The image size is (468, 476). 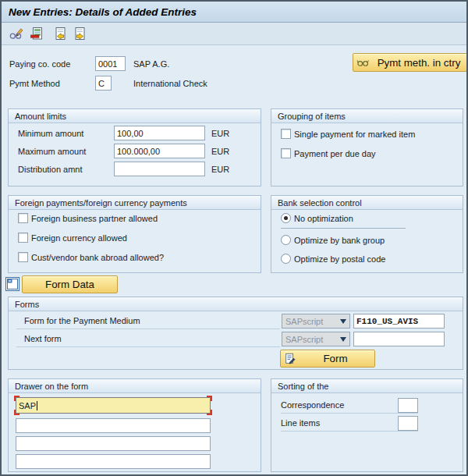 I want to click on glasses-icon, so click(x=363, y=62).